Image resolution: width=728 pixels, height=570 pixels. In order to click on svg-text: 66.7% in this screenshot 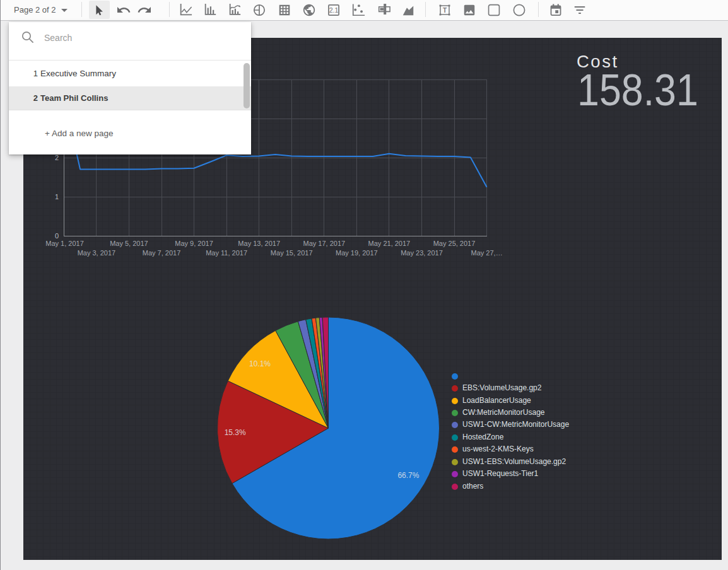, I will do `click(408, 475)`.